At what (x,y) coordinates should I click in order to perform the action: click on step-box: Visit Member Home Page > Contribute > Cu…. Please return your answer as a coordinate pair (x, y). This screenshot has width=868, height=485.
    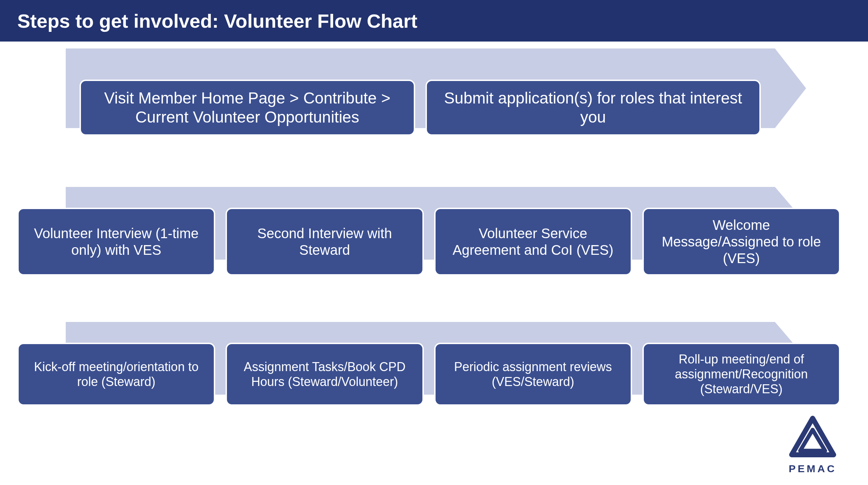
    Looking at the image, I should click on (247, 108).